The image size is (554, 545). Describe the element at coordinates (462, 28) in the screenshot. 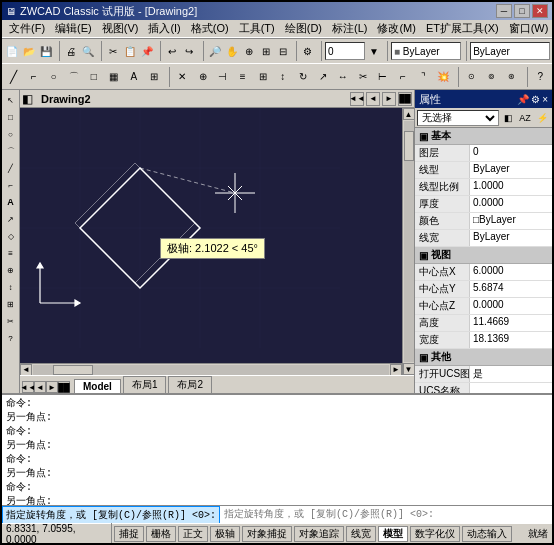

I see `menu-et: ET扩展工具(X)` at that location.